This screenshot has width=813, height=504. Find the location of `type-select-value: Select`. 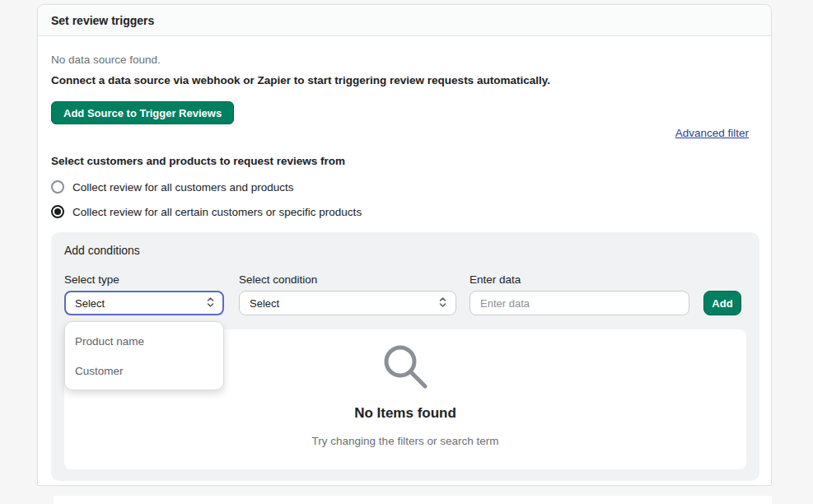

type-select-value: Select is located at coordinates (90, 303).